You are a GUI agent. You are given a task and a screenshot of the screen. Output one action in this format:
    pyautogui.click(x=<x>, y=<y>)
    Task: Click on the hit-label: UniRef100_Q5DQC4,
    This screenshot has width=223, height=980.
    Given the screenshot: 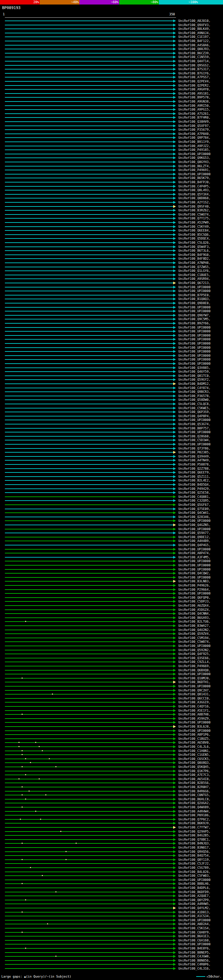 What is the action you would take?
    pyautogui.click(x=194, y=239)
    